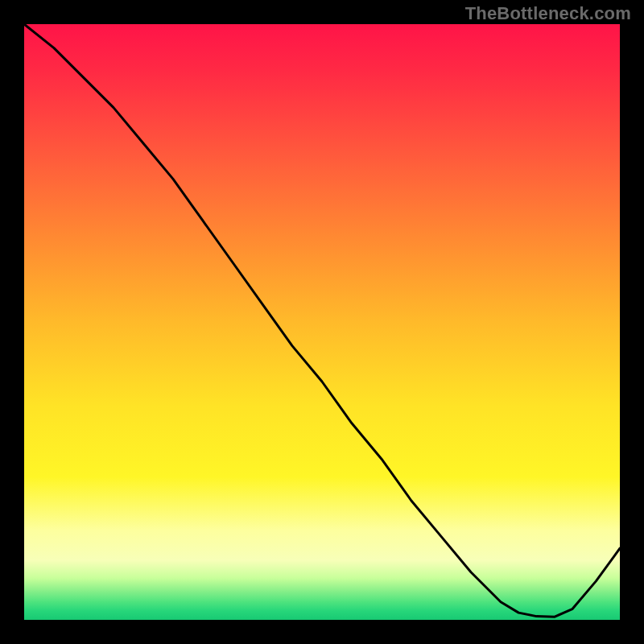  What do you see at coordinates (548, 14) in the screenshot?
I see `watermark-text: TheBottleneck.com` at bounding box center [548, 14].